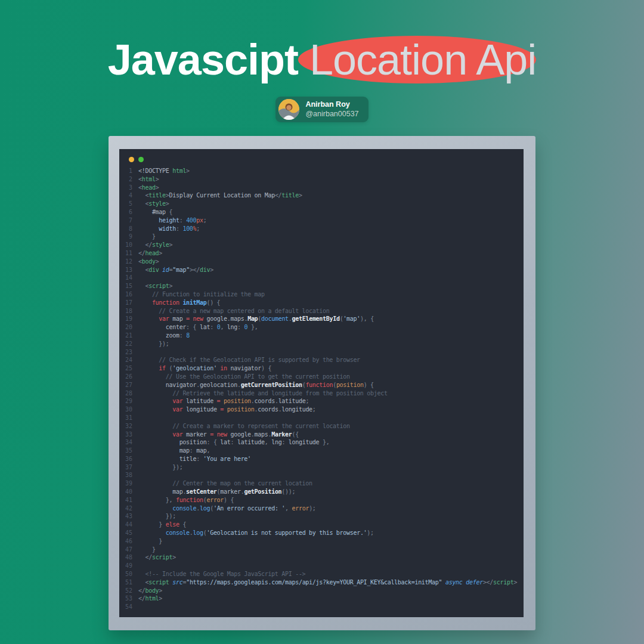 The width and height of the screenshot is (644, 644). I want to click on code-line: 37 });, so click(321, 467).